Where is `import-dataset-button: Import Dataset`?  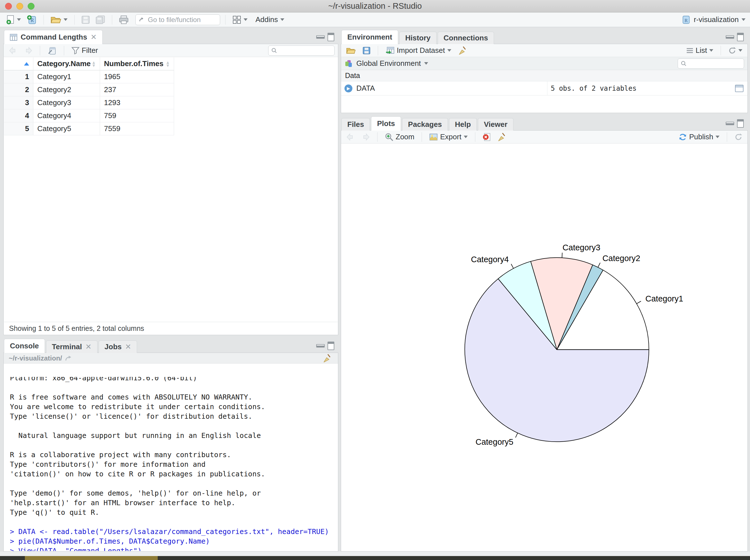
import-dataset-button: Import Dataset is located at coordinates (418, 50).